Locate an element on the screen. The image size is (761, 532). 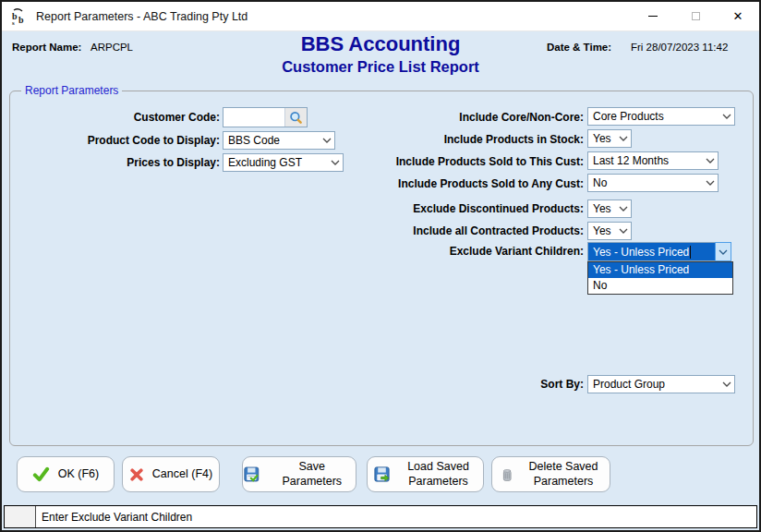
save-parameters-button: Save Parameters is located at coordinates (299, 475).